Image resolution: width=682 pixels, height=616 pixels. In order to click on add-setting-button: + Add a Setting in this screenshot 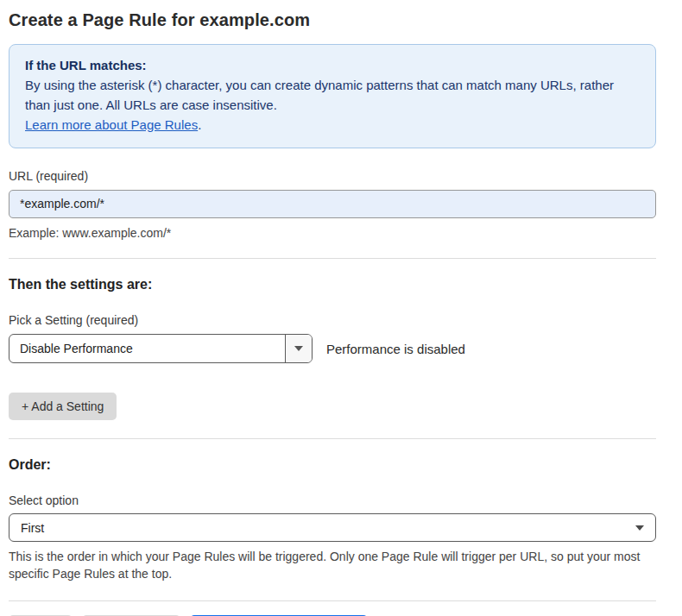, I will do `click(62, 406)`.